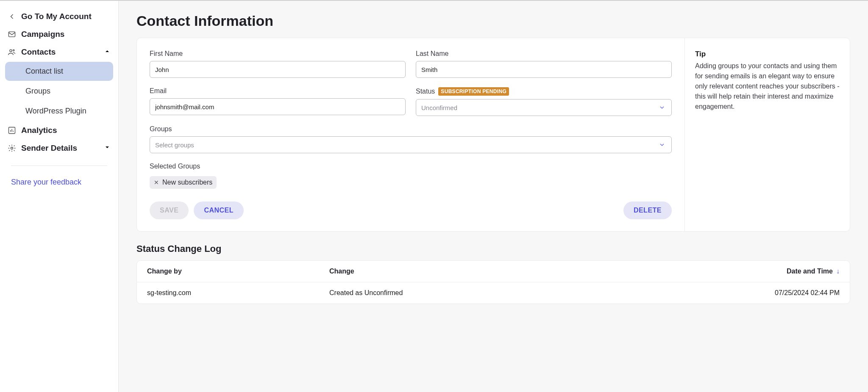 The width and height of the screenshot is (868, 392). I want to click on table-header-row: Change by Change Date and Time ↓, so click(493, 272).